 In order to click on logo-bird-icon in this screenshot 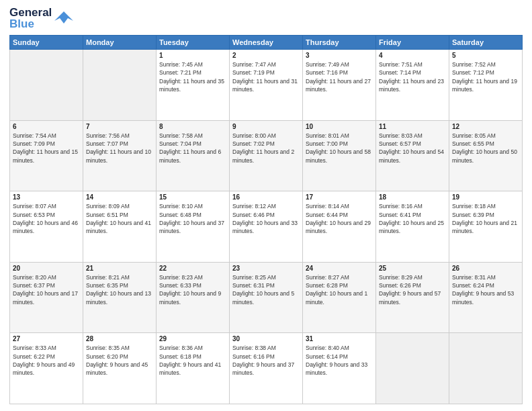, I will do `click(64, 18)`.